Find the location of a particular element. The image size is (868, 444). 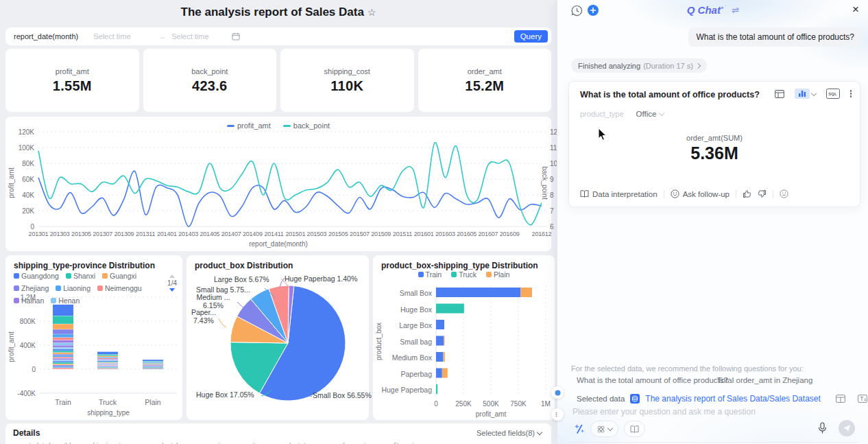

y-axis-tick: 8 is located at coordinates (552, 195).